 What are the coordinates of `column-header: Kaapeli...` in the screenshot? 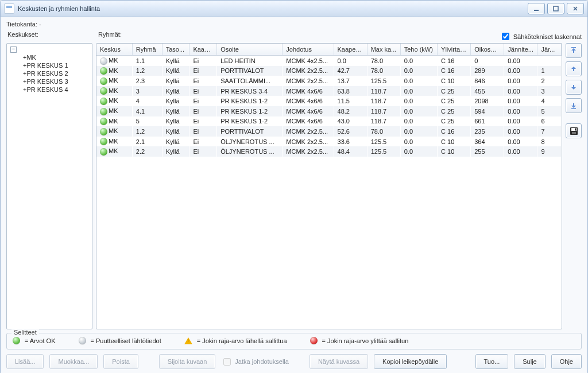 It's located at (350, 49).